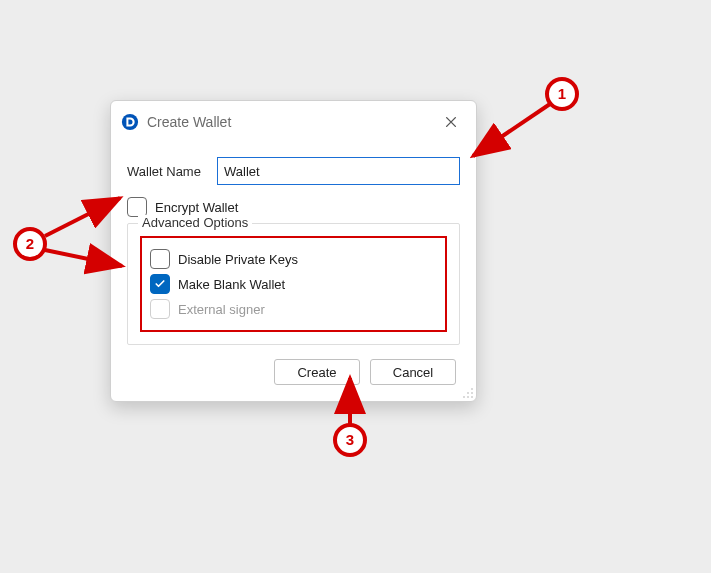 The width and height of the screenshot is (711, 573). Describe the element at coordinates (160, 309) in the screenshot. I see `external-signer-checkbox` at that location.